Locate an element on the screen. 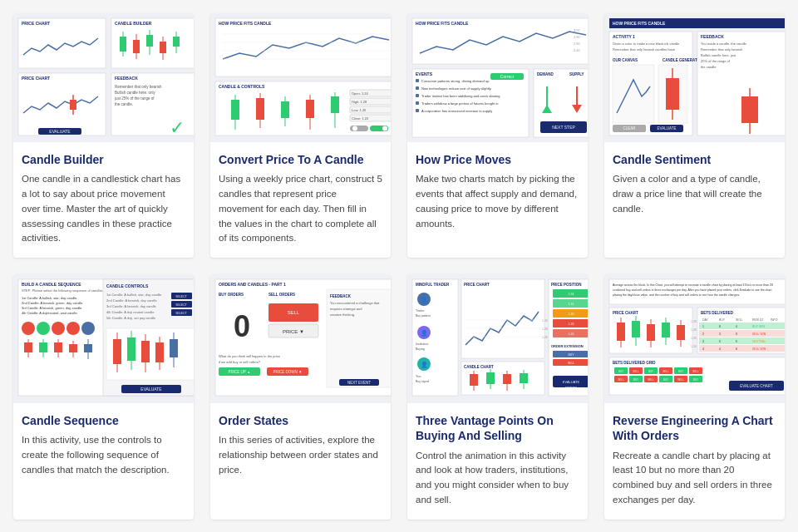 The height and width of the screenshot is (532, 798). svg-text:Given a color to make a new bl: Given a color to make a new black ink ca… is located at coordinates (647, 43).